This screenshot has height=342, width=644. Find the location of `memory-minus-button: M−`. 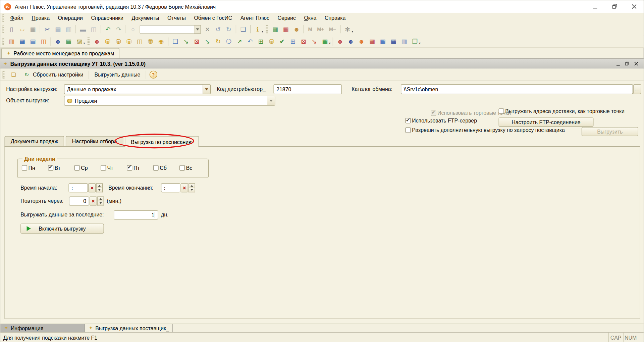

memory-minus-button: M− is located at coordinates (333, 29).